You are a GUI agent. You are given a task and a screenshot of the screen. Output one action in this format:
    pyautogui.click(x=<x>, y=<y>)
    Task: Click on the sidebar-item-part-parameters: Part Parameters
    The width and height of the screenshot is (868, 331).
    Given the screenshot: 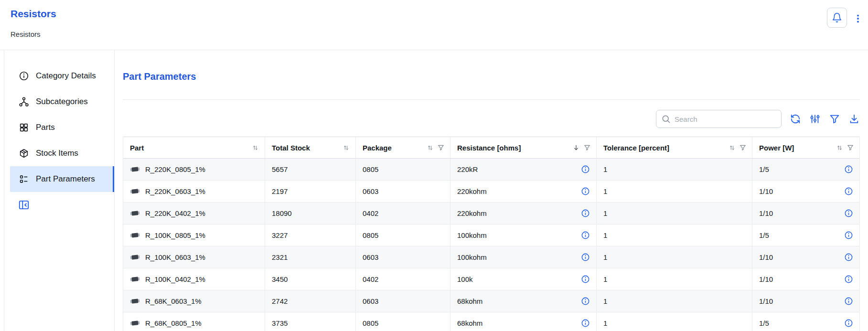 What is the action you would take?
    pyautogui.click(x=62, y=179)
    